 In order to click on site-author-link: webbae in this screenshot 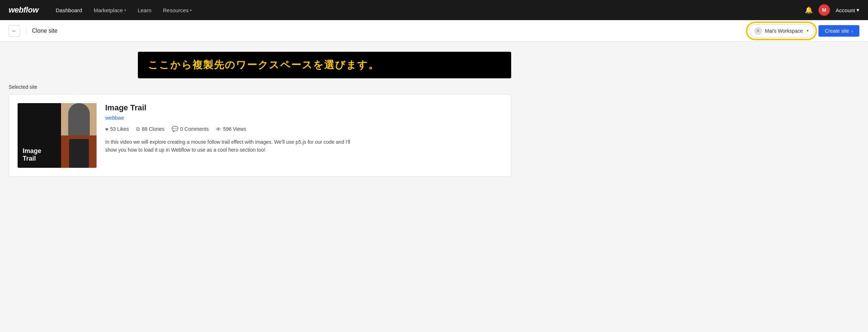, I will do `click(304, 118)`.